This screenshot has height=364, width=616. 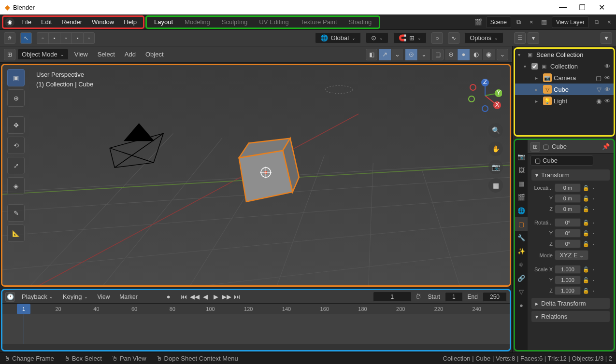 I want to click on datablock-name-field: ▢ Cube, so click(x=562, y=160).